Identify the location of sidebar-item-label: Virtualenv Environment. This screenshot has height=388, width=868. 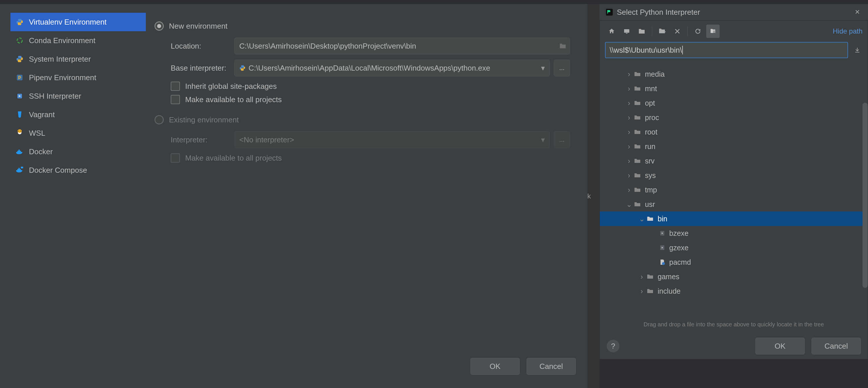
(68, 22).